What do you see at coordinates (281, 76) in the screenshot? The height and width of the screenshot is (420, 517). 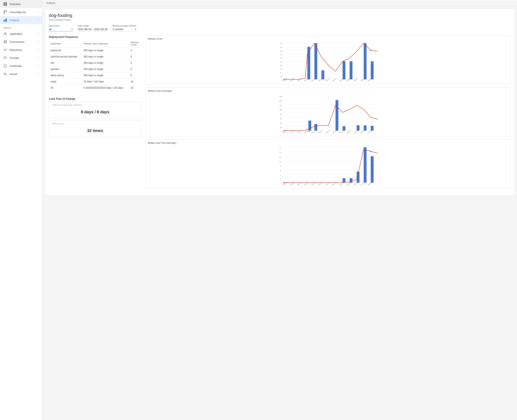 I see `svg-text: 0.2` at bounding box center [281, 76].